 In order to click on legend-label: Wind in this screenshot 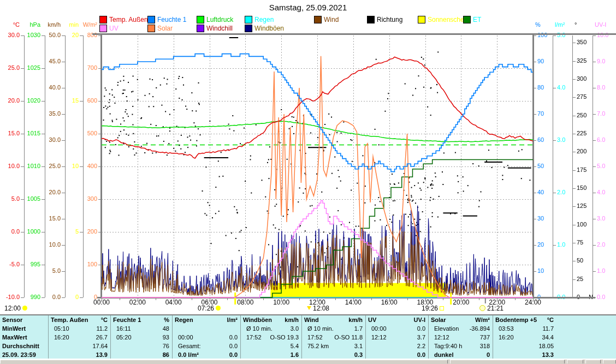, I will do `click(331, 20)`.